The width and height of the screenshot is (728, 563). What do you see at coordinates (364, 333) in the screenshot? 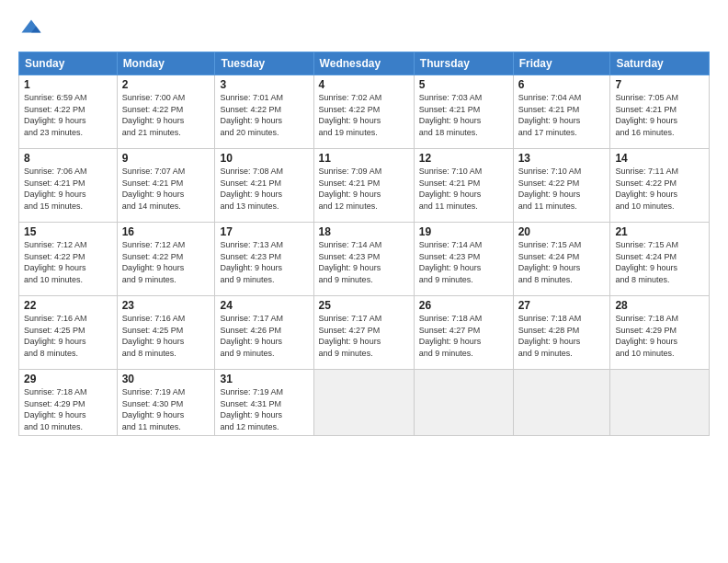
I see `day-cell: 25Sunrise: 7:17 AM Sunset: 4:27 PM Dayli…` at bounding box center [364, 333].